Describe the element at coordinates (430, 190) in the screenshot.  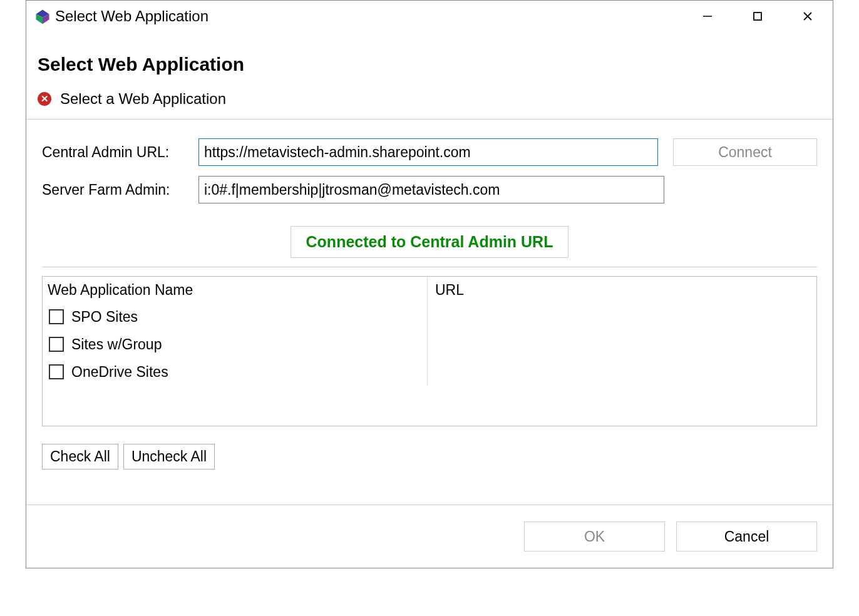
I see `server-farm-row: Server Farm Admin:` at that location.